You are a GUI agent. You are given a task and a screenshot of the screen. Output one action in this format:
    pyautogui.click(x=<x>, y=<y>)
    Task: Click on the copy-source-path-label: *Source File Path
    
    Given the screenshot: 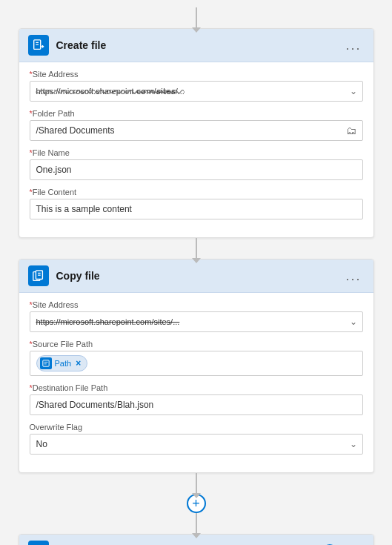 What is the action you would take?
    pyautogui.click(x=196, y=344)
    